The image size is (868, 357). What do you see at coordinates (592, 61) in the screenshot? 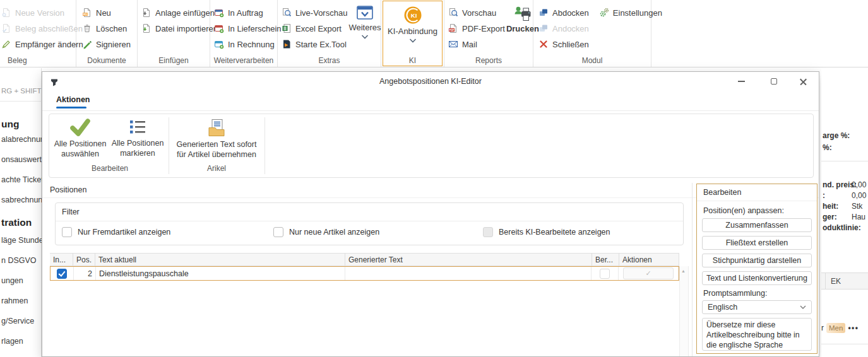
I see `ribbon-group-label: Modul` at bounding box center [592, 61].